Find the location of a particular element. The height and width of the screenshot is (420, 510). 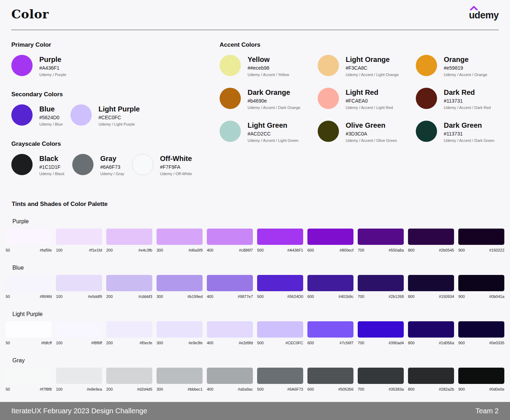

tint-labels: 700 #390ad4 is located at coordinates (381, 343).